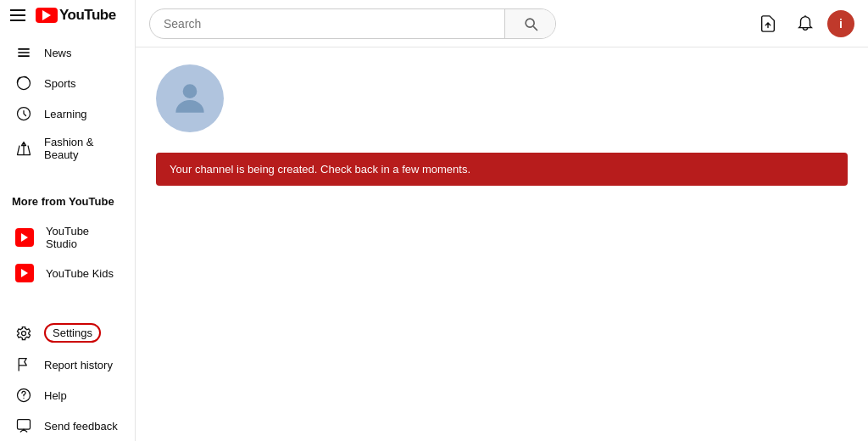 This screenshot has width=868, height=441. Describe the element at coordinates (531, 24) in the screenshot. I see `search-icon` at that location.